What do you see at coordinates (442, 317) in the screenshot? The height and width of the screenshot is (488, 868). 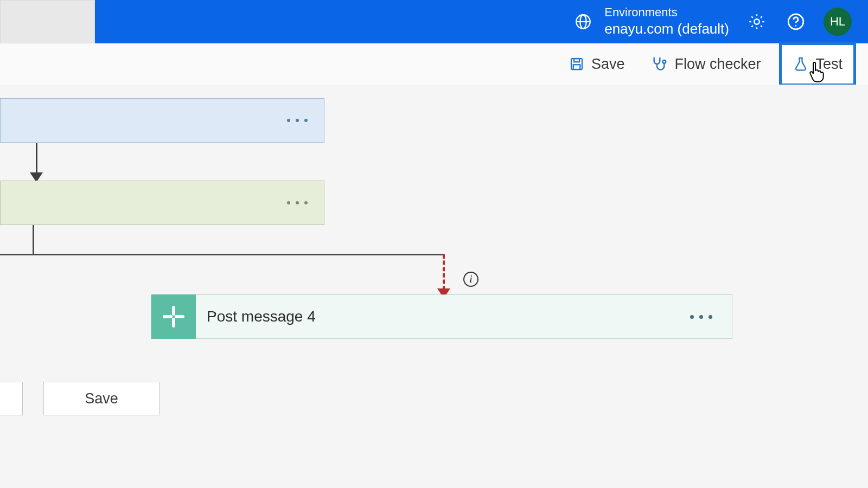 I see `flow-action-card: Post message 4` at bounding box center [442, 317].